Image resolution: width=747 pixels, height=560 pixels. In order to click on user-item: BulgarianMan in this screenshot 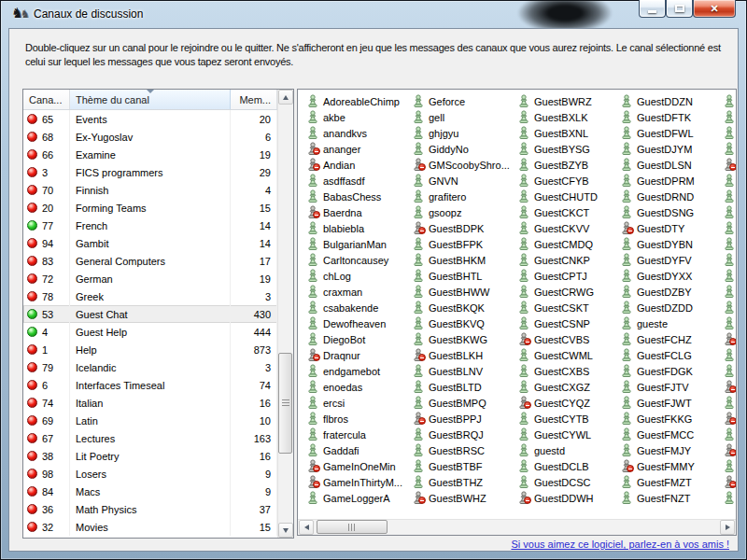, I will do `click(359, 245)`.